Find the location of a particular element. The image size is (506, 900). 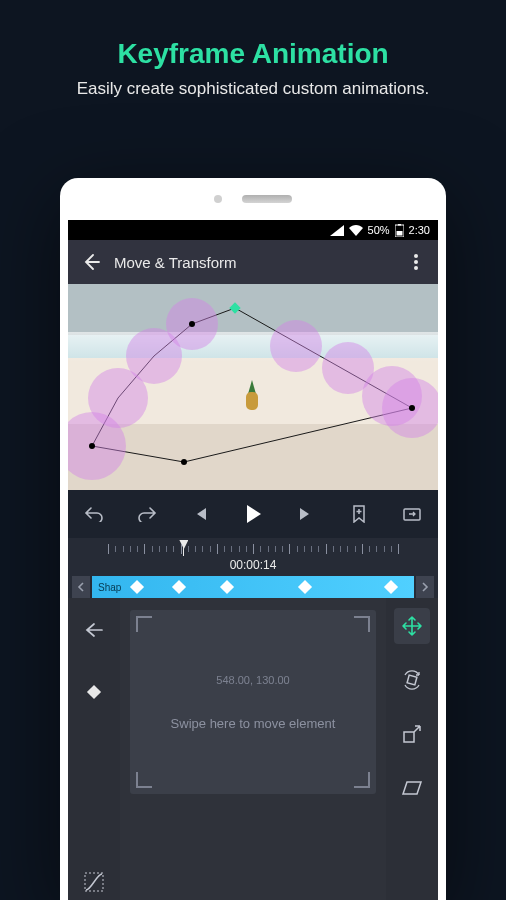

play-icon is located at coordinates (253, 514).